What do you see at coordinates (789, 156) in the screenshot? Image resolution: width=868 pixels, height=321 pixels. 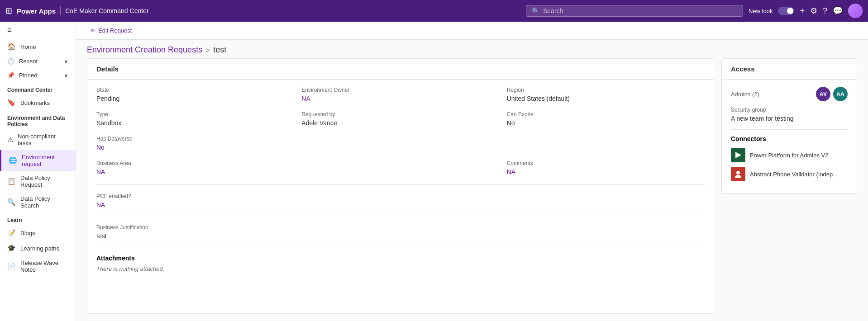 I see `connector-1-name: Power Platform for Admins V2` at bounding box center [789, 156].